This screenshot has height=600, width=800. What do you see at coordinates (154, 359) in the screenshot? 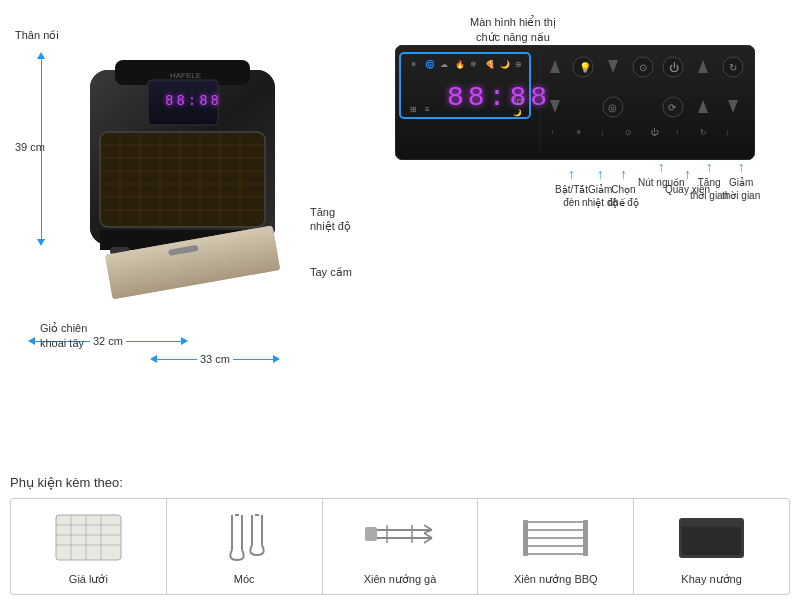
I see `arrow-left-33cm` at bounding box center [154, 359].